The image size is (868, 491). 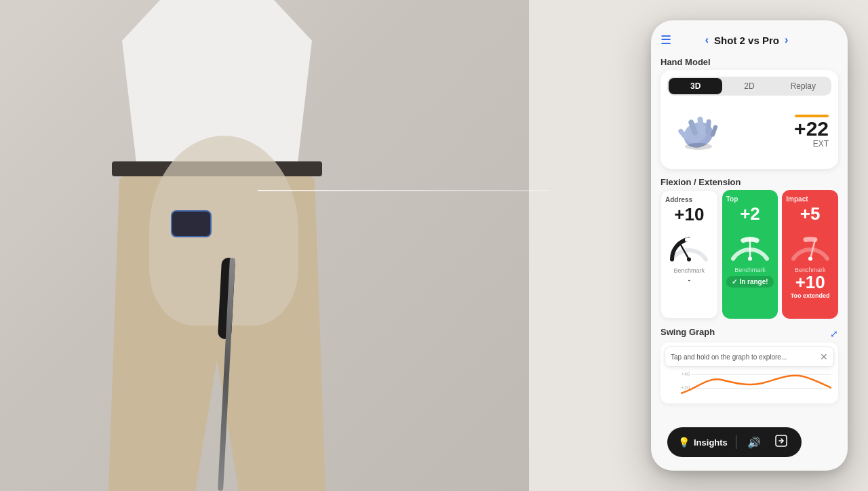 I want to click on menu-icon: ☰, so click(x=666, y=40).